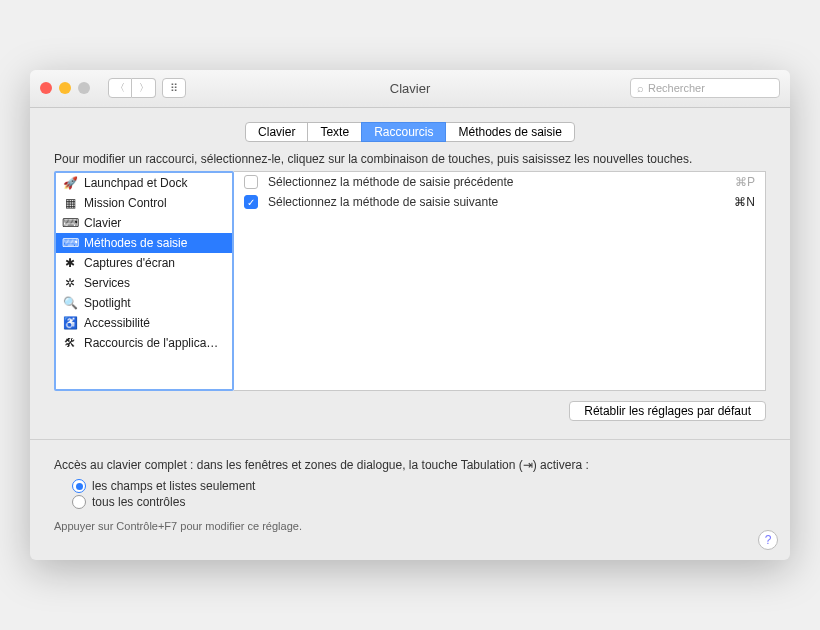 The width and height of the screenshot is (820, 630). I want to click on shortcut-key: ⌘P, so click(745, 182).